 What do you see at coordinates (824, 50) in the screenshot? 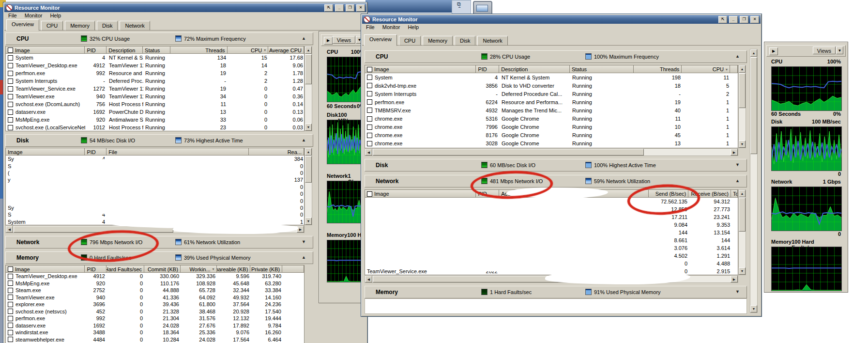
I see `views-button: Views` at bounding box center [824, 50].